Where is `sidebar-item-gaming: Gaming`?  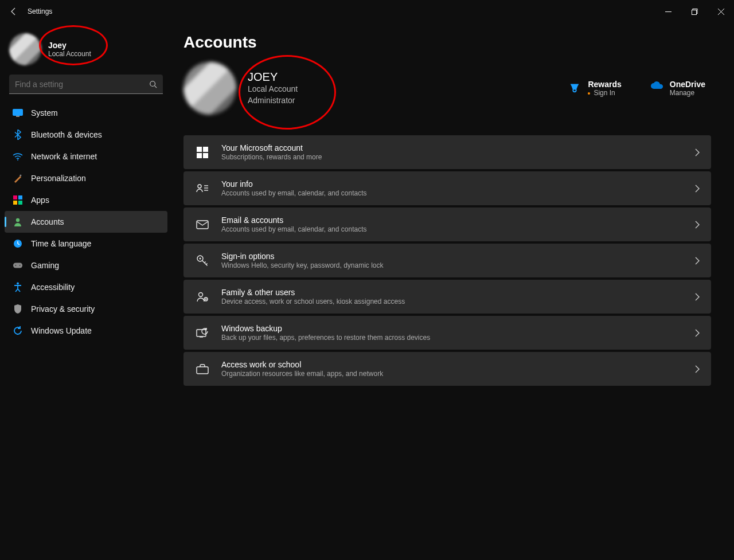
sidebar-item-gaming: Gaming is located at coordinates (86, 265).